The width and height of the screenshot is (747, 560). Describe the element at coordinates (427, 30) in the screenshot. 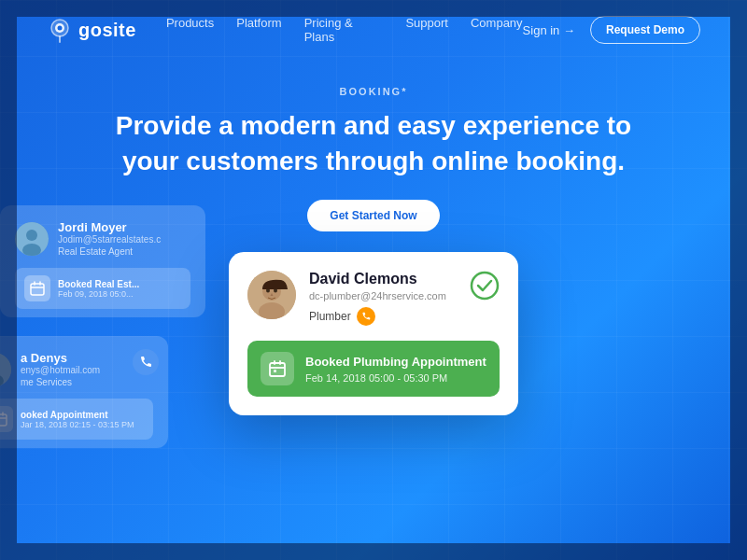

I see `nav-support: Support` at that location.